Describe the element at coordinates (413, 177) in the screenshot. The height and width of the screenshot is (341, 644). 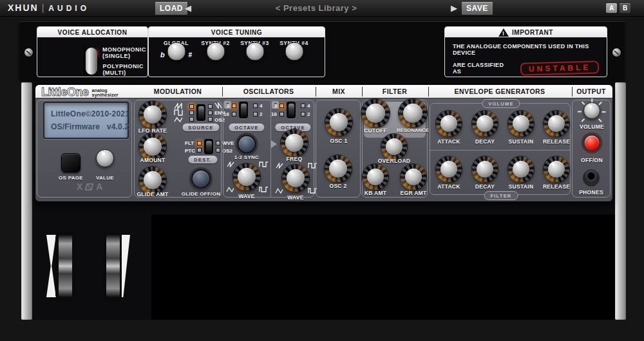
I see `egr-amt-knob` at that location.